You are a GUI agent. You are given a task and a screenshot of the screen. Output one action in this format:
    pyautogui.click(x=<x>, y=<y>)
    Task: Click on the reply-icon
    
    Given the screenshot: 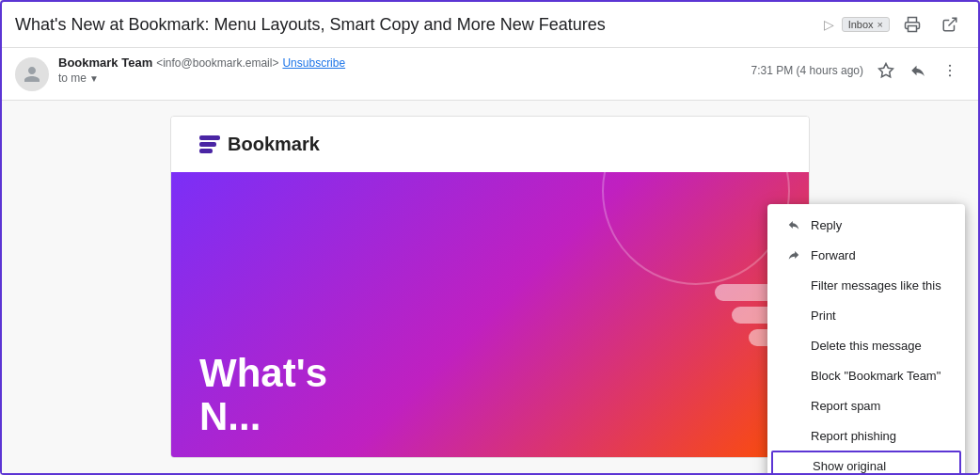 What is the action you would take?
    pyautogui.click(x=794, y=225)
    